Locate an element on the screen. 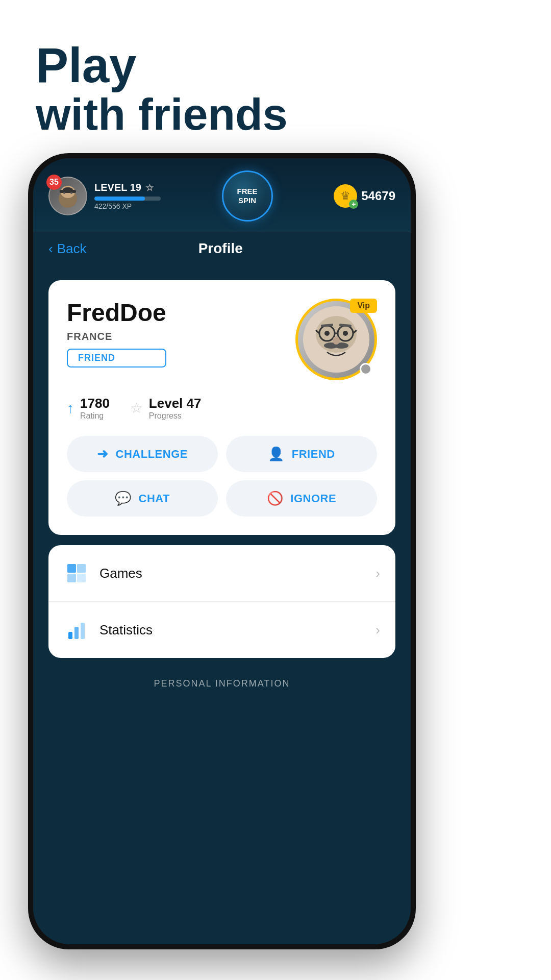 The width and height of the screenshot is (551, 980). friend-icon: 👤 is located at coordinates (277, 454).